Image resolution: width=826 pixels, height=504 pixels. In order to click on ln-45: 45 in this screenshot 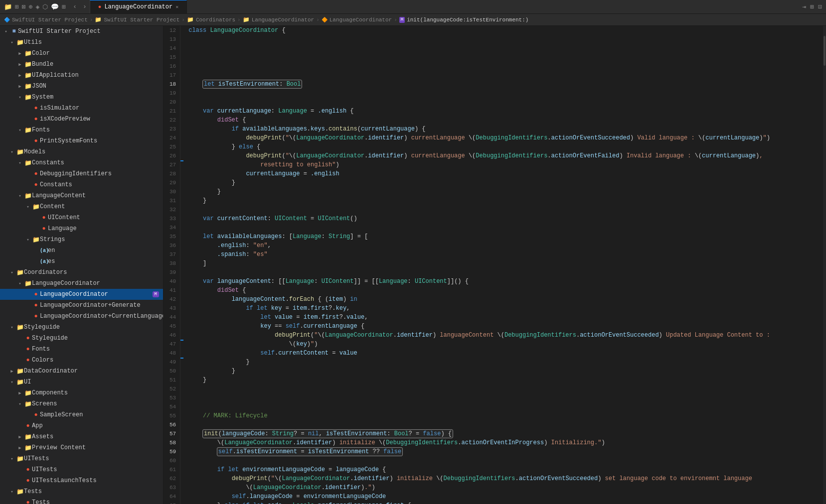, I will do `click(172, 326)`.